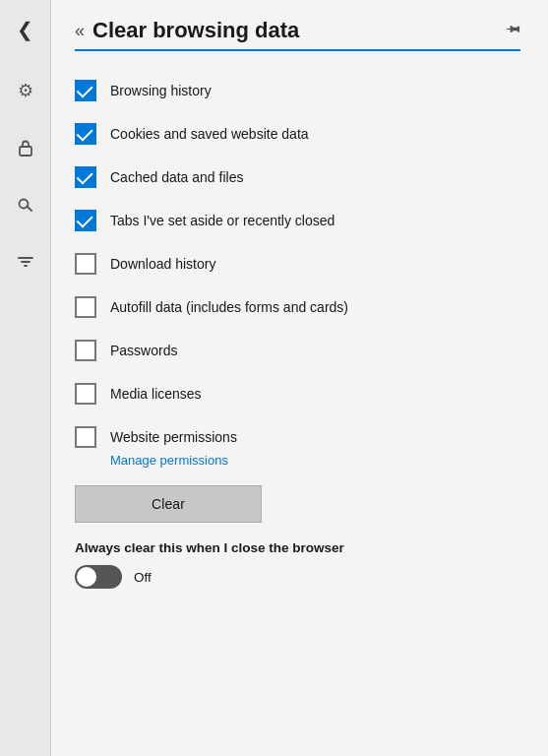 Image resolution: width=548 pixels, height=756 pixels. I want to click on checkbox-browsing-history-label: Browsing history, so click(161, 91).